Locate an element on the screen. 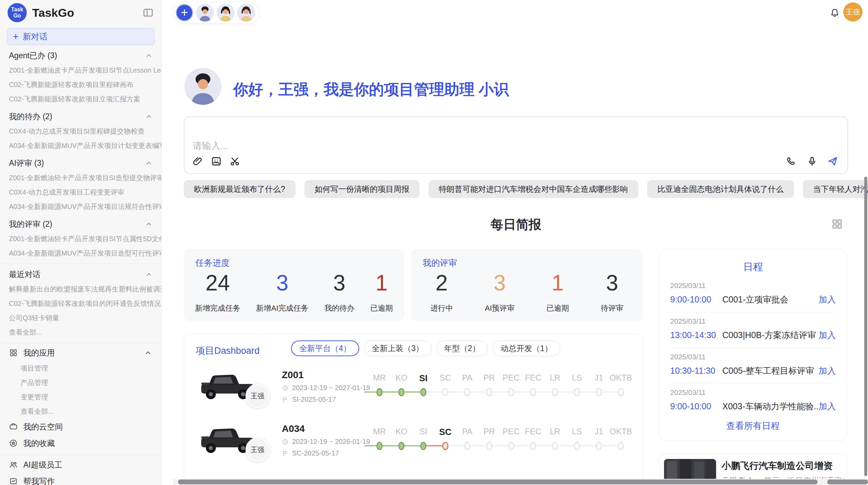  send-icon is located at coordinates (833, 161).